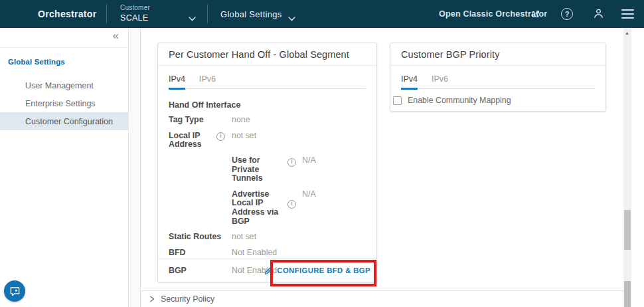  What do you see at coordinates (15, 291) in the screenshot?
I see `chat-bubble-icon` at bounding box center [15, 291].